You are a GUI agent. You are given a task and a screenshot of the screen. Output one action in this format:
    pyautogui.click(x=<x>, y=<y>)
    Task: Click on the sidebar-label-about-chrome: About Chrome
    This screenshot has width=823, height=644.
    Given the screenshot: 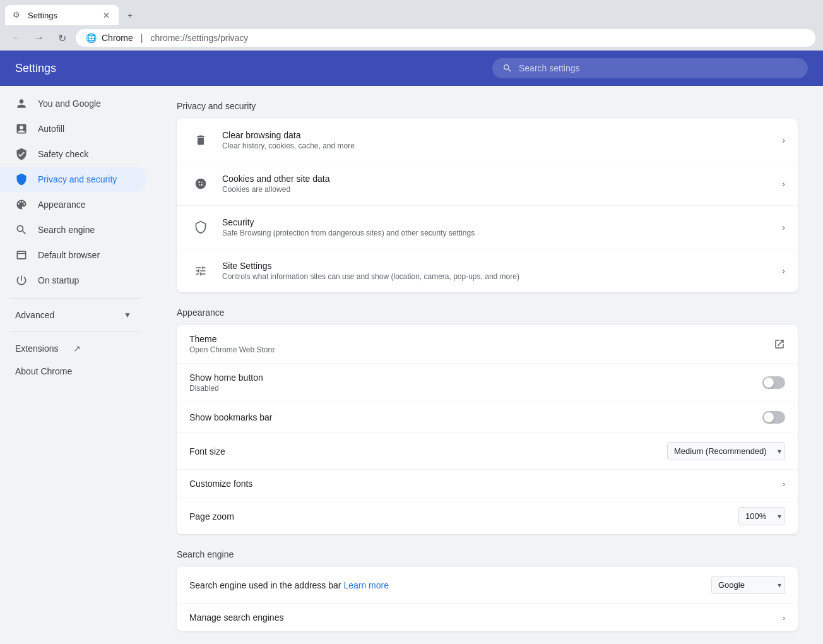 What is the action you would take?
    pyautogui.click(x=44, y=371)
    